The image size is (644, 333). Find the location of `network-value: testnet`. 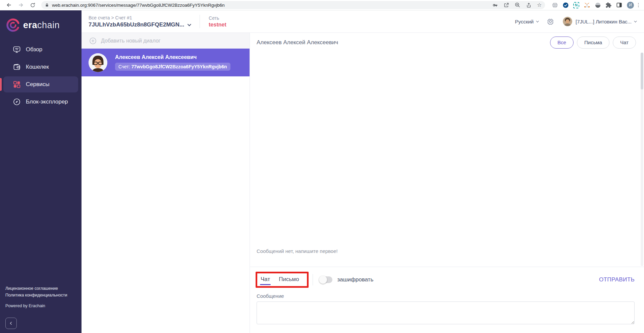

network-value: testnet is located at coordinates (217, 25).